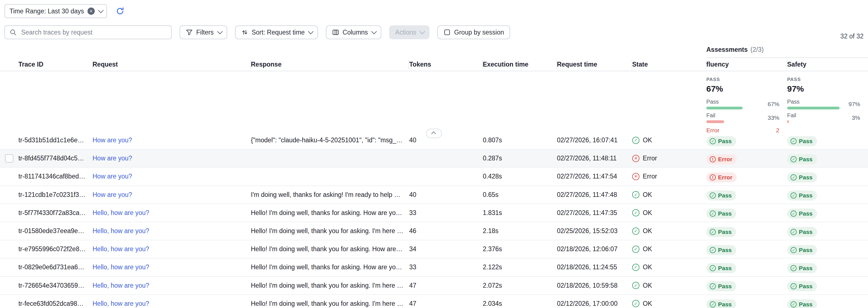 The height and width of the screenshot is (308, 868). I want to click on search-input, so click(94, 32).